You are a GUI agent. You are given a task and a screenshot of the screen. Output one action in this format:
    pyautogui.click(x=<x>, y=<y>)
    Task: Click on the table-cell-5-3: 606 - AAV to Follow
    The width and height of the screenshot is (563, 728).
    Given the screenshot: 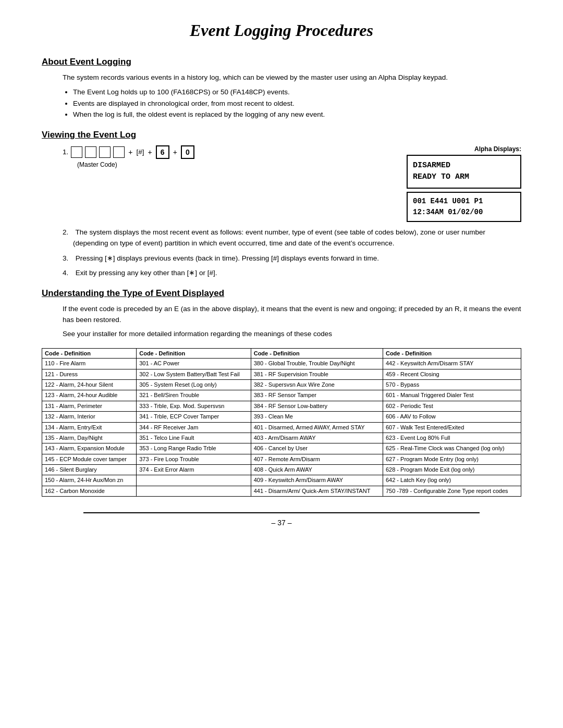 What is the action you would take?
    pyautogui.click(x=451, y=417)
    